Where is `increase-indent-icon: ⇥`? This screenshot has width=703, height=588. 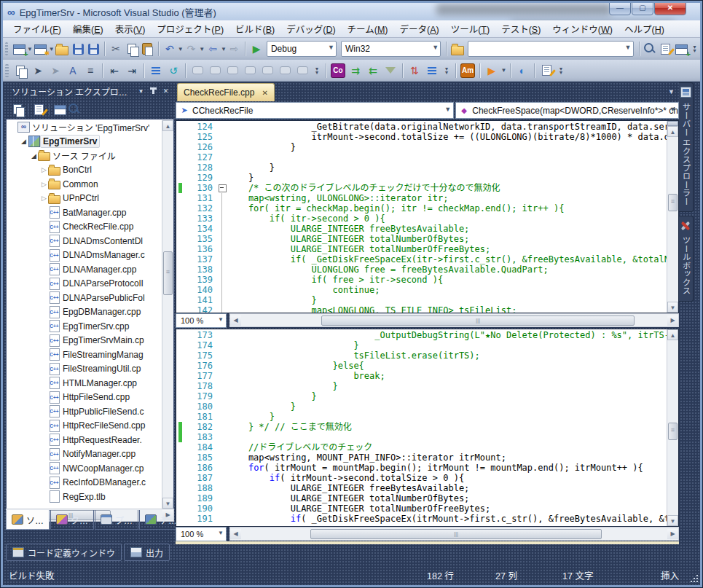 increase-indent-icon: ⇥ is located at coordinates (132, 71).